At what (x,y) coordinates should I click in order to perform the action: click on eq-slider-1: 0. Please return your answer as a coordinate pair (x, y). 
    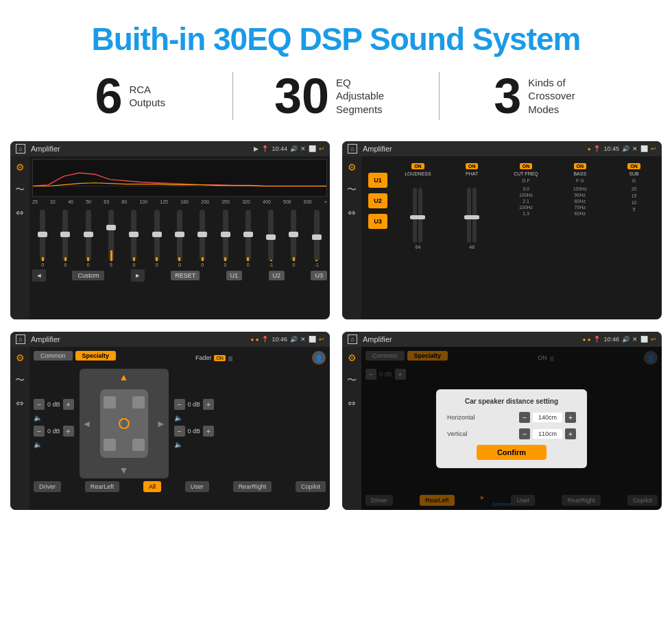
    Looking at the image, I should click on (43, 239).